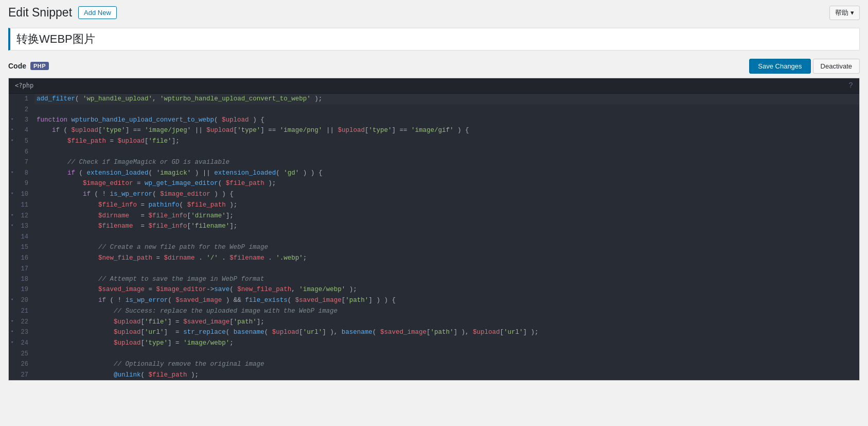 This screenshot has width=868, height=426. Describe the element at coordinates (434, 279) in the screenshot. I see `code-line: 18 // Attempt to save the image in WebP …` at that location.